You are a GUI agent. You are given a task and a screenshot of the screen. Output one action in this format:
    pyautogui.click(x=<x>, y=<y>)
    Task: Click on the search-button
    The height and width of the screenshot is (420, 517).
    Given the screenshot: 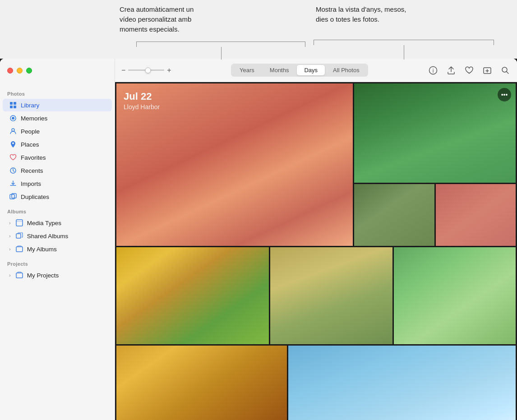 What is the action you would take?
    pyautogui.click(x=505, y=70)
    